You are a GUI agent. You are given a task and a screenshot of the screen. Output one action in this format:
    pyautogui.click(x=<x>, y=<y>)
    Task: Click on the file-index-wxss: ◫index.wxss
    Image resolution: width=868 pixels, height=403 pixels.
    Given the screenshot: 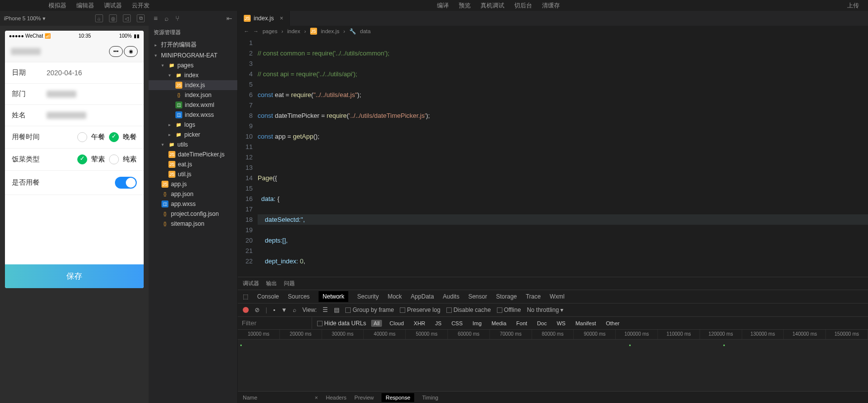 What is the action you would take?
    pyautogui.click(x=193, y=115)
    